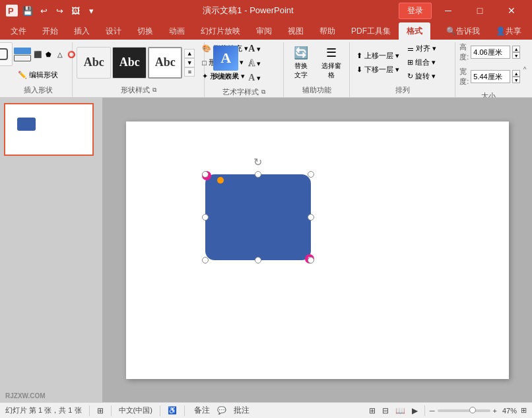 The width and height of the screenshot is (532, 418). I want to click on slide-info: 幻灯片 第 1 张，共 1 张, so click(44, 411).